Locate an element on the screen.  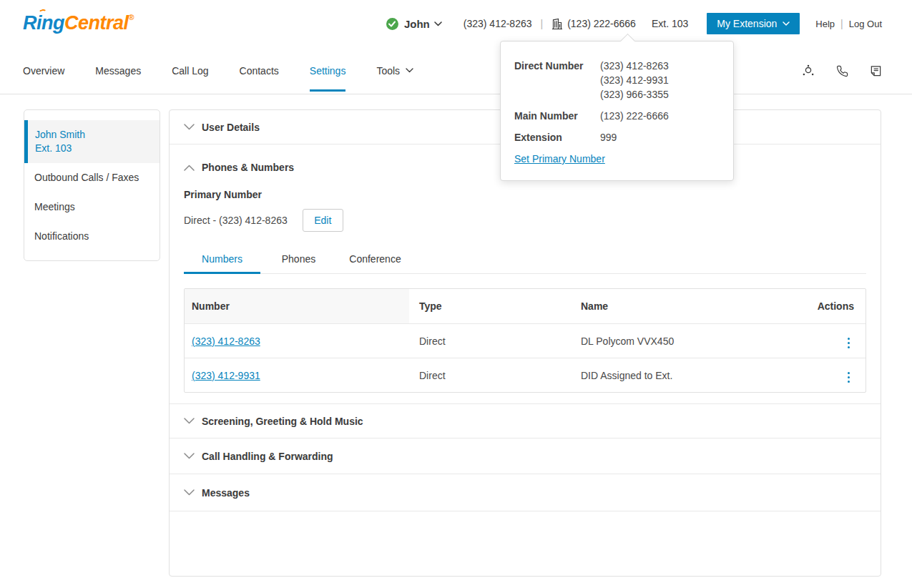
main-number-label: Main Number is located at coordinates (557, 116).